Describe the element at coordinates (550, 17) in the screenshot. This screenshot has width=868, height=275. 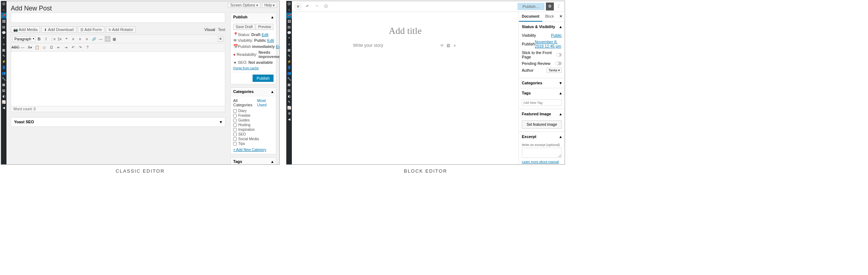
I see `block-tab: Block` at that location.